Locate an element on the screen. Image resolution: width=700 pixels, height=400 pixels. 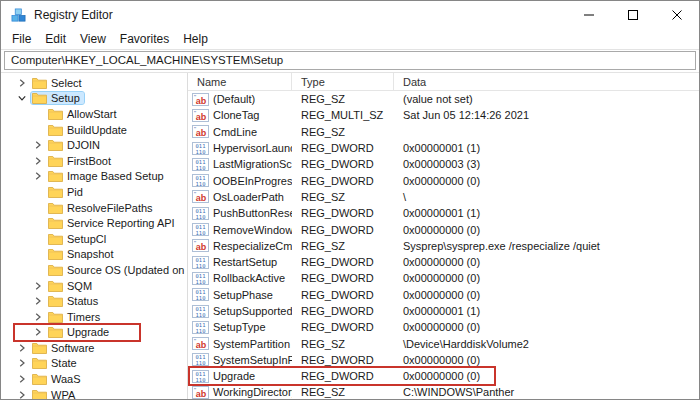
tree-item-timers: Timers is located at coordinates (94, 317).